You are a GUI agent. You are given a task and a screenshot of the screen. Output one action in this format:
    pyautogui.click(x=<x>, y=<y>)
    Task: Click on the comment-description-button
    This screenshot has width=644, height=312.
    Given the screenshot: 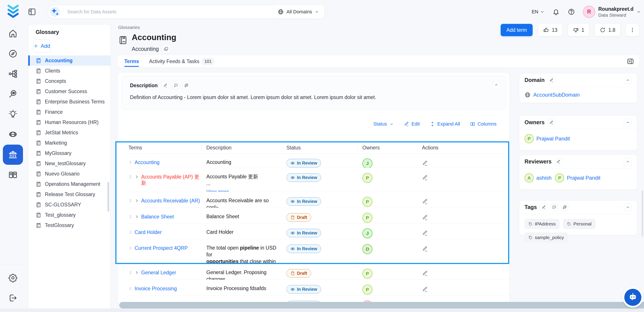 What is the action you would take?
    pyautogui.click(x=176, y=85)
    